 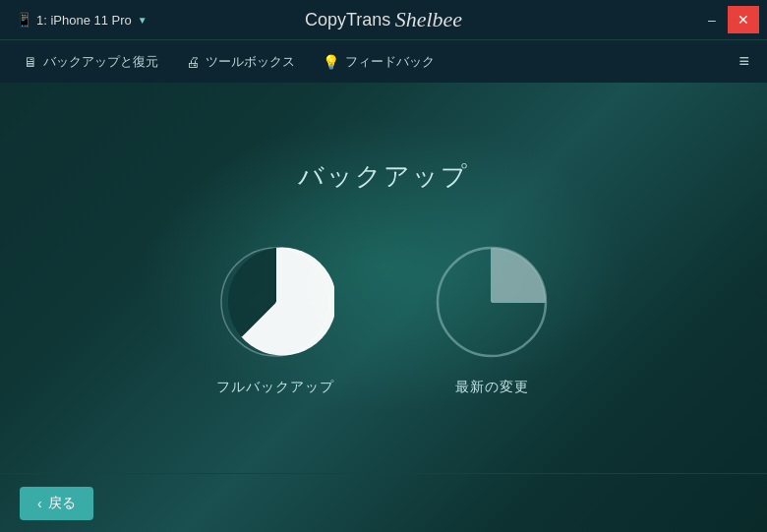 I want to click on nav-label-backup-restore: バックアップと復元, so click(x=100, y=62).